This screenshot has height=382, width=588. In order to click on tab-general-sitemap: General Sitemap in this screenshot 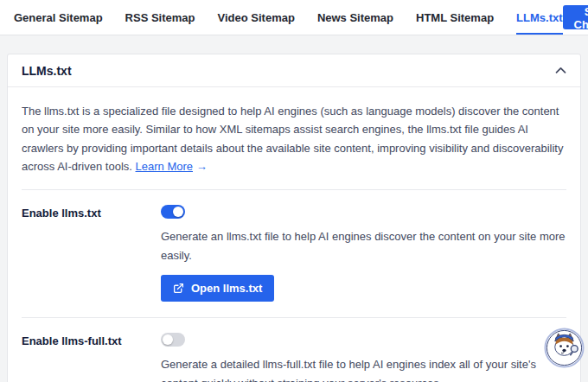, I will do `click(59, 17)`.